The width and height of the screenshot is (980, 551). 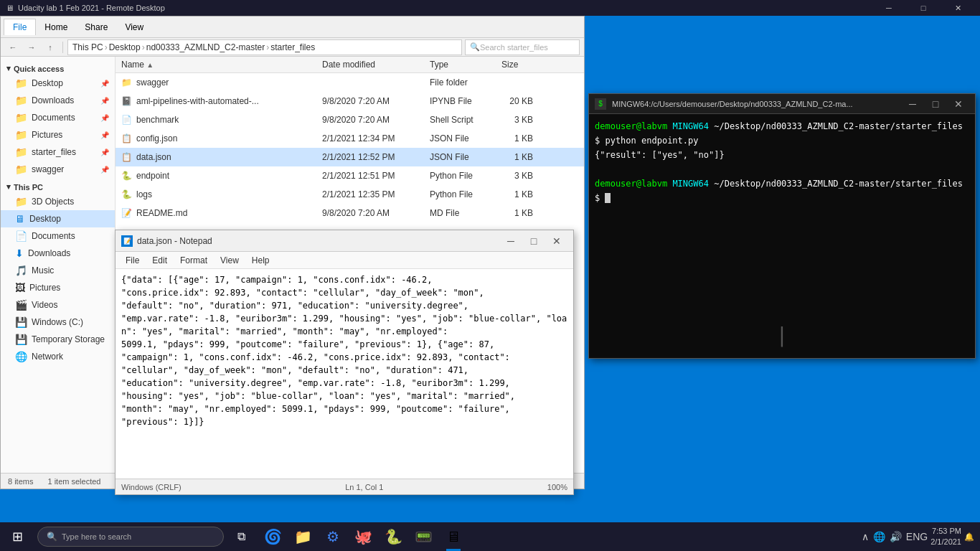 I want to click on items-count: 8 items, so click(x=20, y=481).